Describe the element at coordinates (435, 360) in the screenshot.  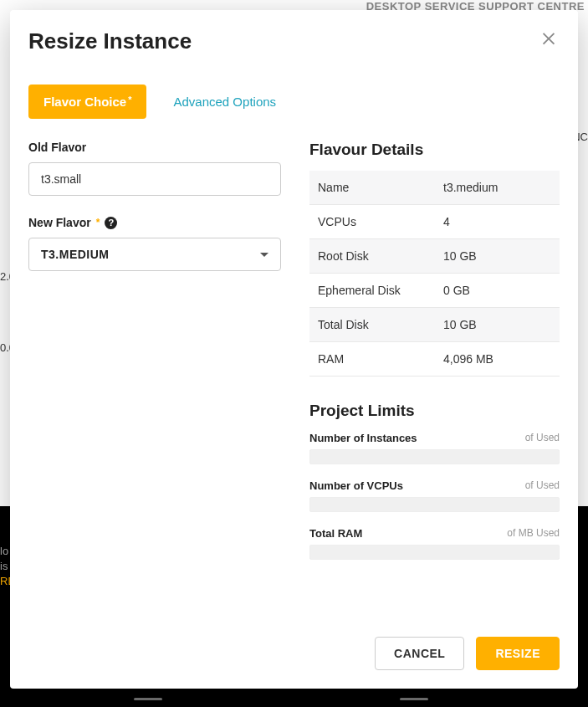
I see `table-row: RAM4,096 MB` at that location.